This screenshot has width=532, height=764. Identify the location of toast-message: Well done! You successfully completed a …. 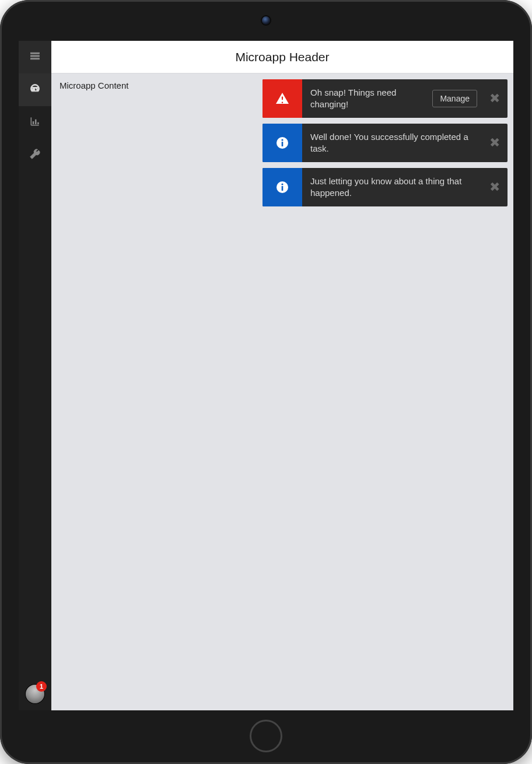
(392, 143).